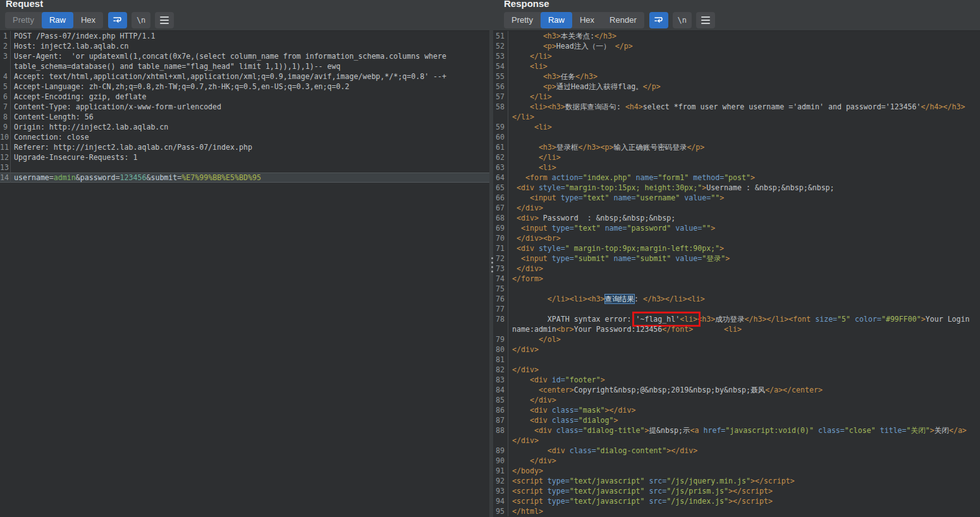 Image resolution: width=980 pixels, height=517 pixels. What do you see at coordinates (623, 20) in the screenshot?
I see `tab-render: Render` at bounding box center [623, 20].